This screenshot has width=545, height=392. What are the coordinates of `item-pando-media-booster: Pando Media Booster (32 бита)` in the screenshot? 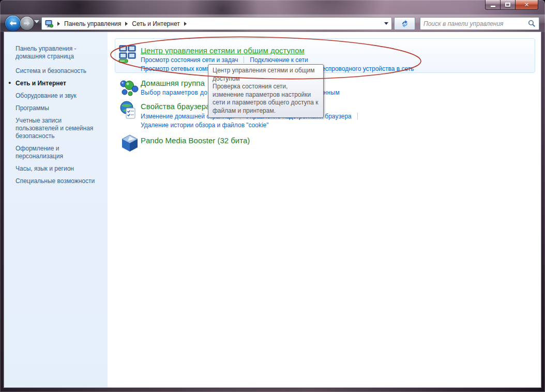 It's located at (195, 141).